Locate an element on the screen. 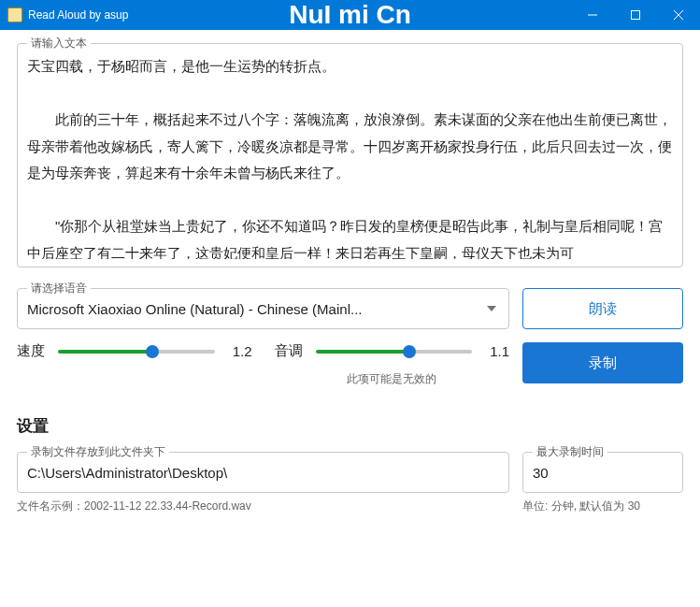  read-button-label: 朗读 is located at coordinates (603, 309).